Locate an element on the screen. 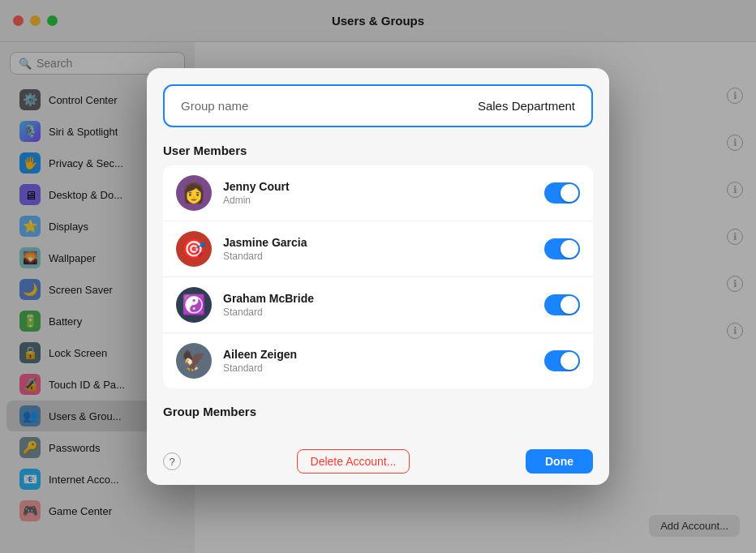  user-row-jasmine: 🎯 Jasmine Garcia Standard is located at coordinates (378, 250).